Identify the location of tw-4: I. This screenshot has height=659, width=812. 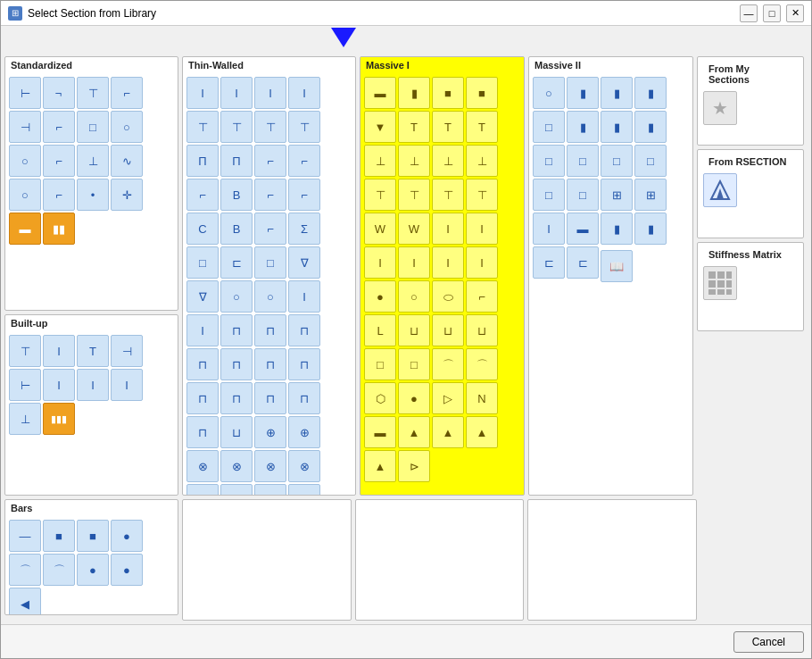
(304, 93).